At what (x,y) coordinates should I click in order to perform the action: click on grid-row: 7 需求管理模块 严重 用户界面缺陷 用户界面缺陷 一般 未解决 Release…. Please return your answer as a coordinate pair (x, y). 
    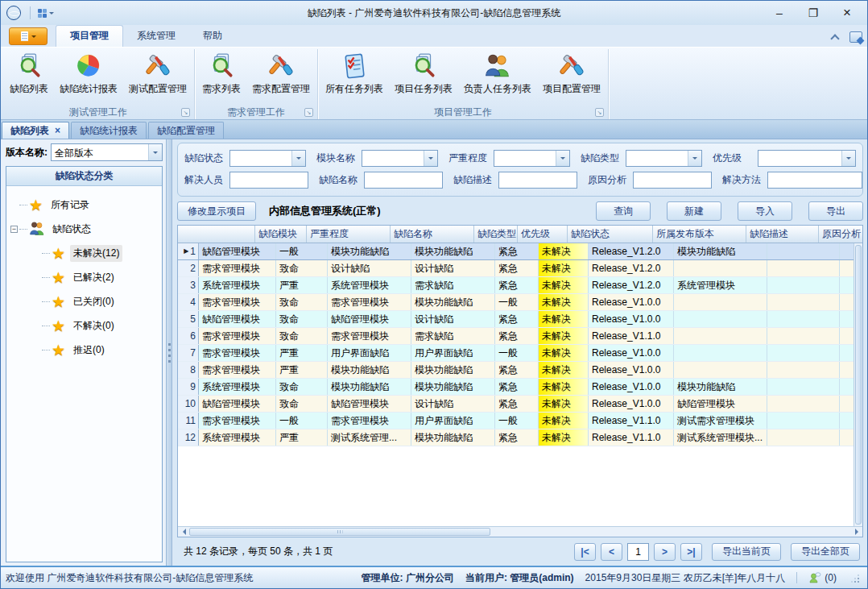
    Looking at the image, I should click on (520, 353).